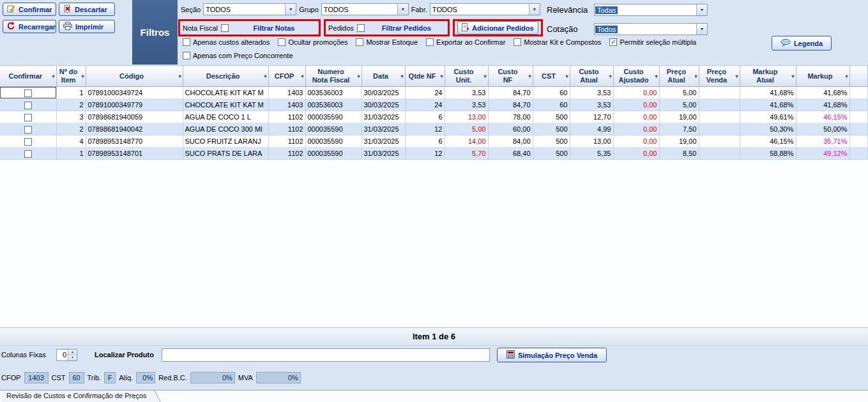 Image resolution: width=868 pixels, height=402 pixels. What do you see at coordinates (591, 77) in the screenshot?
I see `column-header-custo-atual: Custo Atual▾` at bounding box center [591, 77].